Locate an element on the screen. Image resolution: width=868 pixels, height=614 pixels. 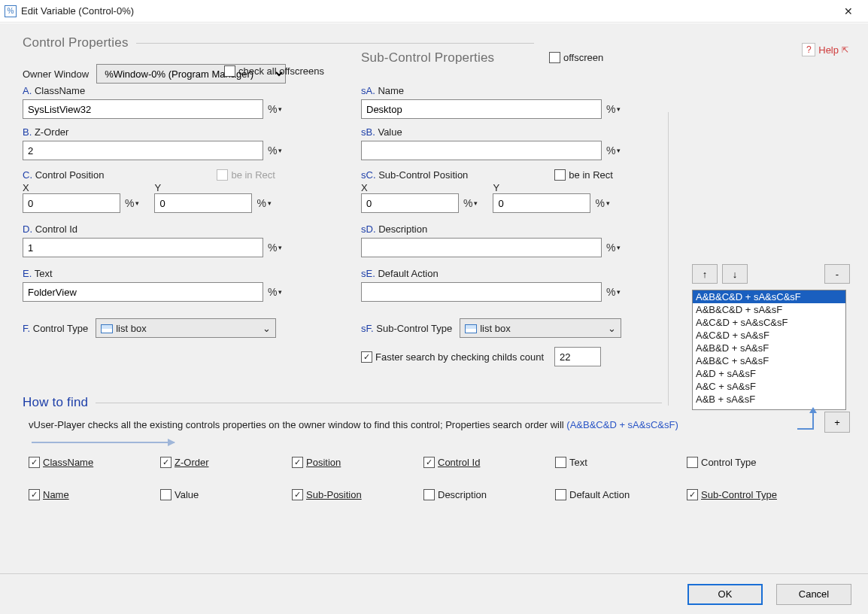
move-up-button: ↑ is located at coordinates (705, 274).